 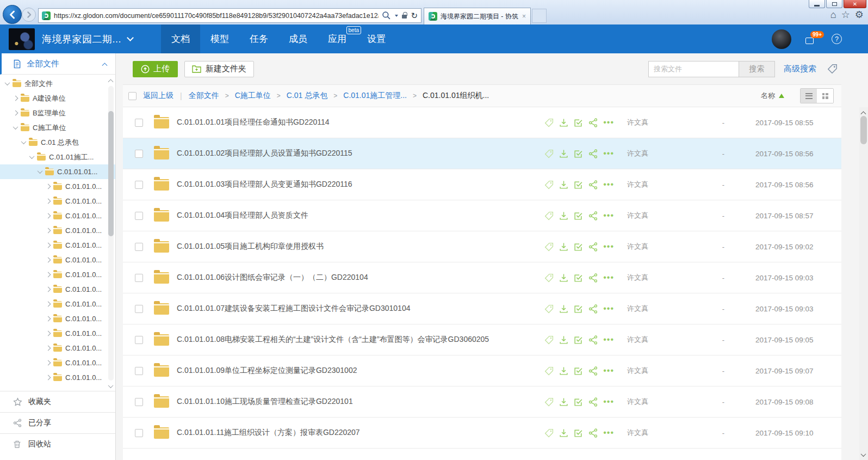 What do you see at coordinates (825, 96) in the screenshot?
I see `grid-view-button` at bounding box center [825, 96].